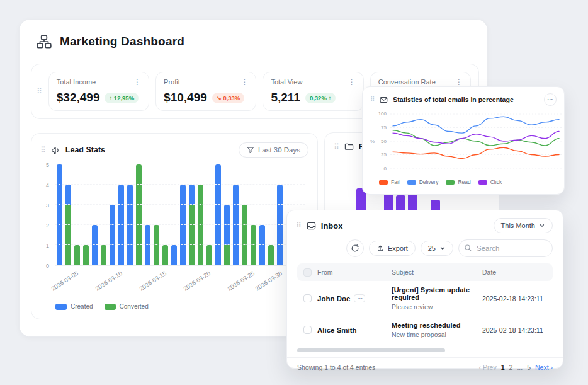  I want to click on stat-card: Total View⋮5,2110,32% ↑, so click(313, 91).